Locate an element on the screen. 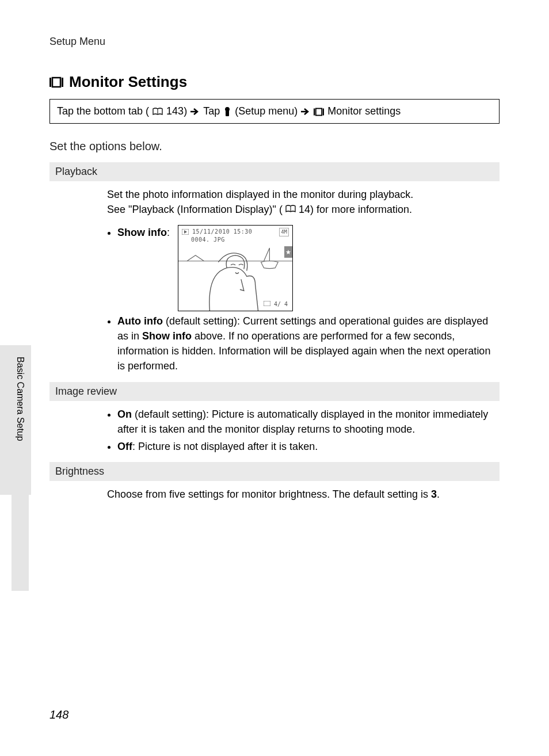 This screenshot has width=549, height=756. example-screenshot: 15/11/2010 15:30 4M 0004. JPG ★ 4/ is located at coordinates (235, 268).